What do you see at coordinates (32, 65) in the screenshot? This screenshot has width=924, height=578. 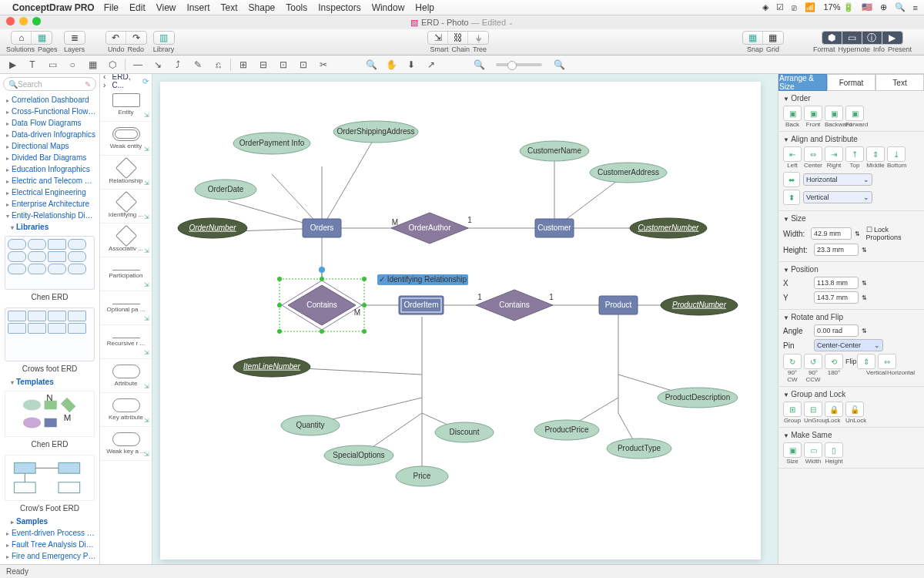 I see `text-tool: T` at bounding box center [32, 65].